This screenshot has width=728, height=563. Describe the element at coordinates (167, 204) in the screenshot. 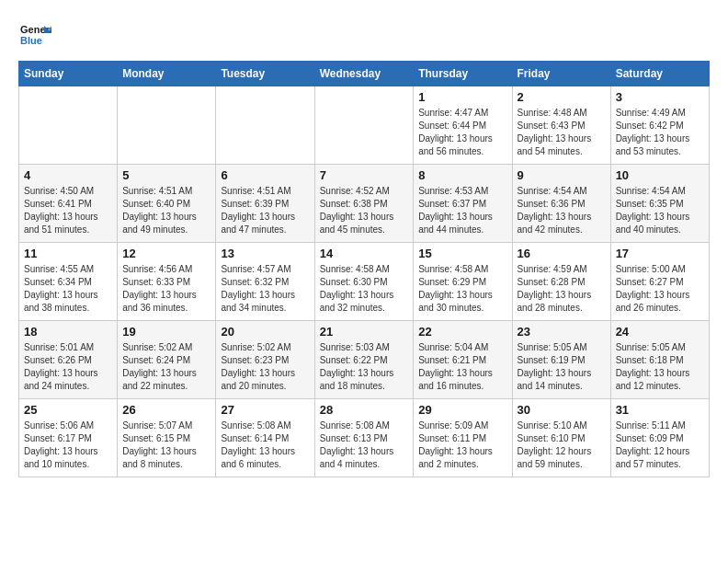

I see `calendar-cell: 5Sunrise: 4:51 AM Sunset: 6:40 PM Daylig…` at that location.